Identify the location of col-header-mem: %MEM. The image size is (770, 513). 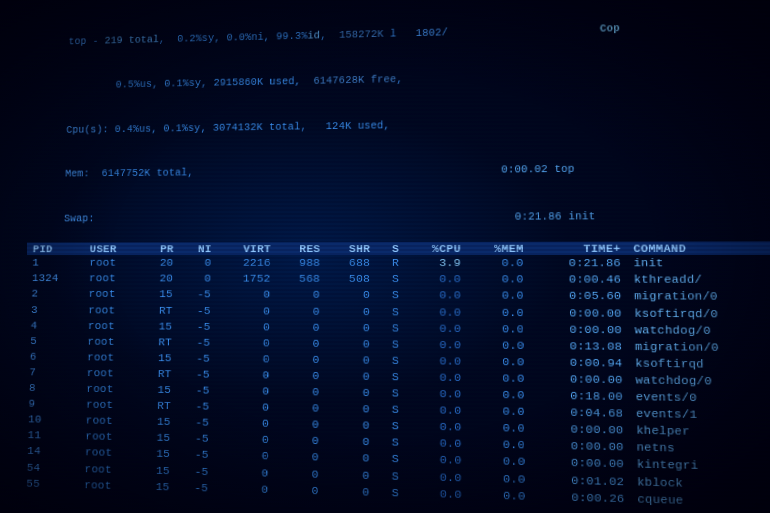
(498, 248).